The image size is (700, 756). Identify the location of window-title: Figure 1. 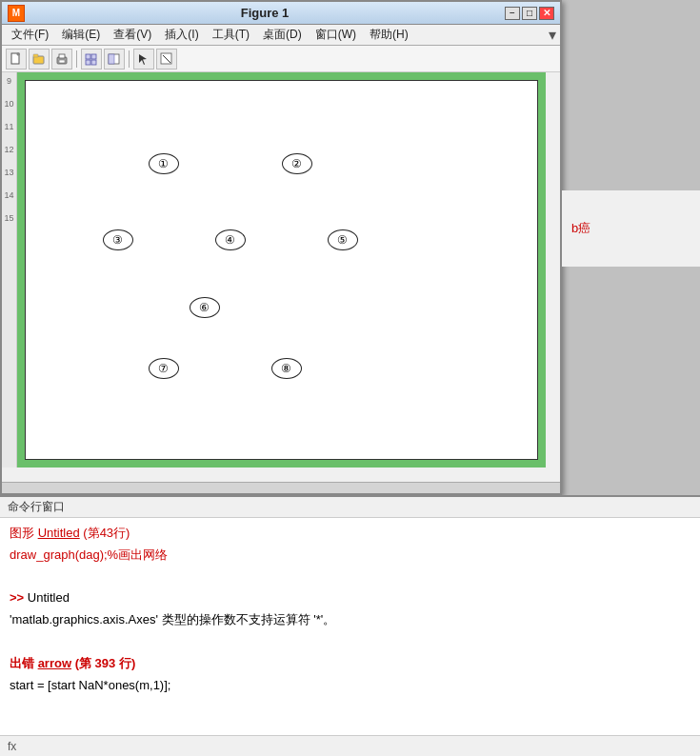
(265, 13).